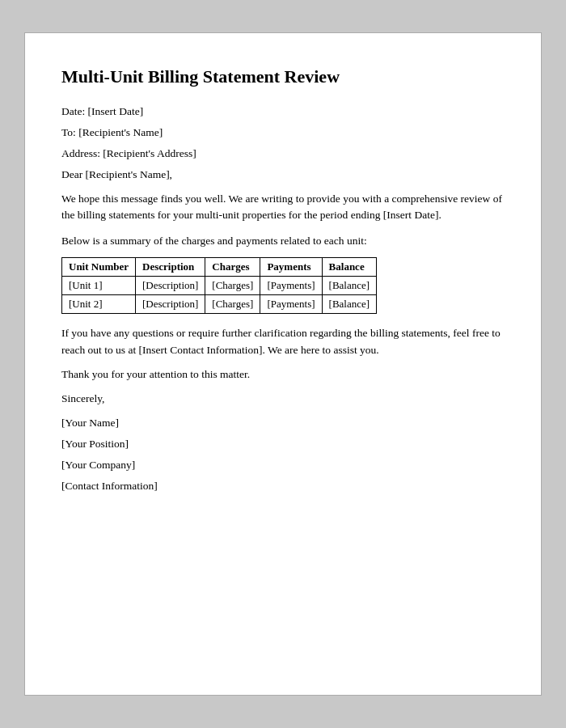 Image resolution: width=566 pixels, height=728 pixels. I want to click on table-cell: [Unit 2], so click(99, 304).